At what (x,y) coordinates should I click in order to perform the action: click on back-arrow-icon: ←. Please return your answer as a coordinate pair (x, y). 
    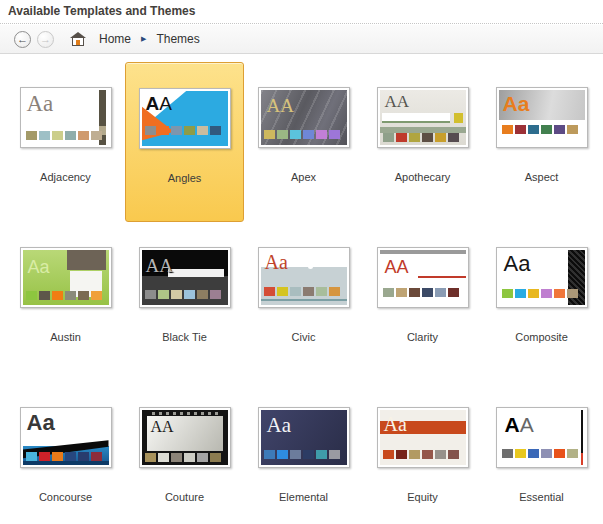
    Looking at the image, I should click on (22, 40).